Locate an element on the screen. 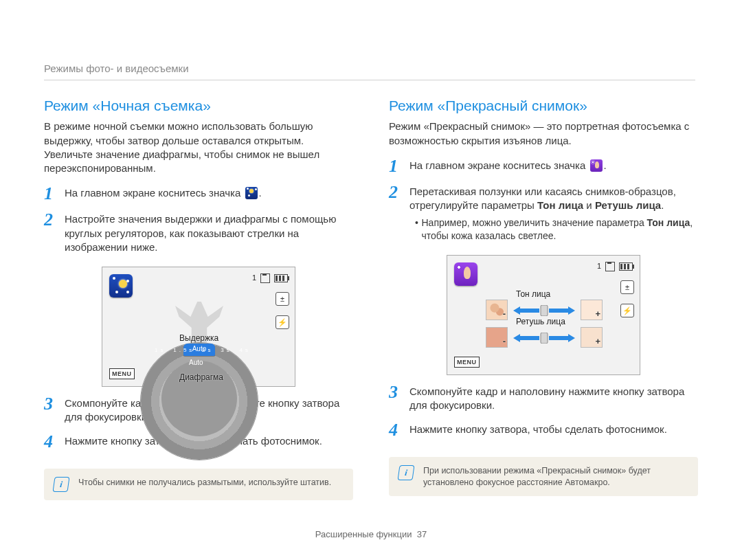 The image size is (742, 560). tip-box-beauty: i При использовании режима «Прекрасный с… is located at coordinates (543, 477).